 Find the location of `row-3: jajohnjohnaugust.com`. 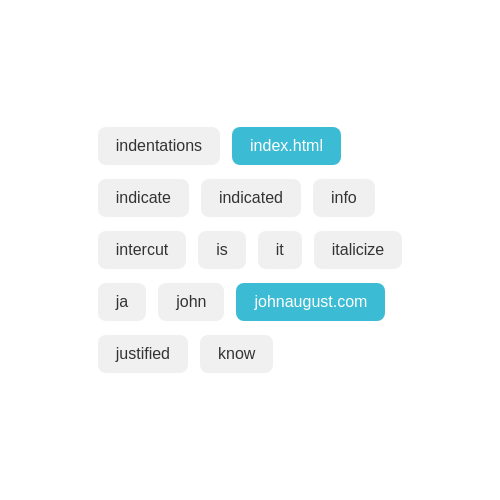

row-3: jajohnjohnaugust.com is located at coordinates (250, 302).